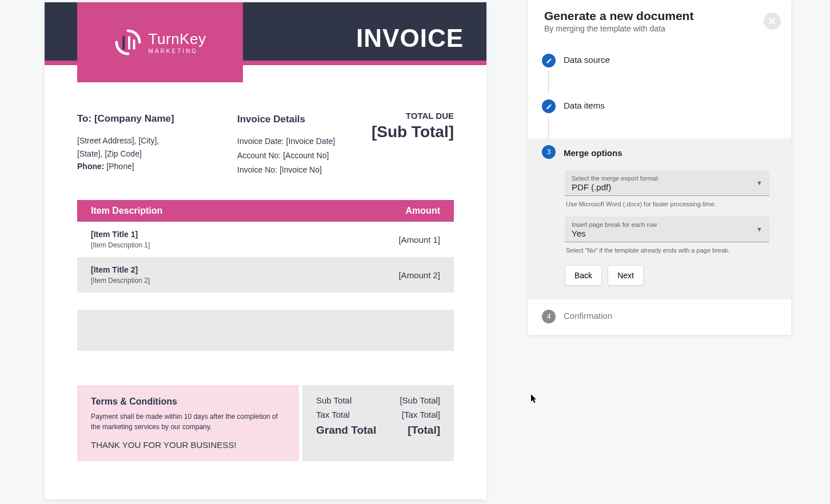 The width and height of the screenshot is (830, 504). What do you see at coordinates (188, 422) in the screenshot?
I see `terms-body: Payment shall be made within 10 days aft…` at bounding box center [188, 422].